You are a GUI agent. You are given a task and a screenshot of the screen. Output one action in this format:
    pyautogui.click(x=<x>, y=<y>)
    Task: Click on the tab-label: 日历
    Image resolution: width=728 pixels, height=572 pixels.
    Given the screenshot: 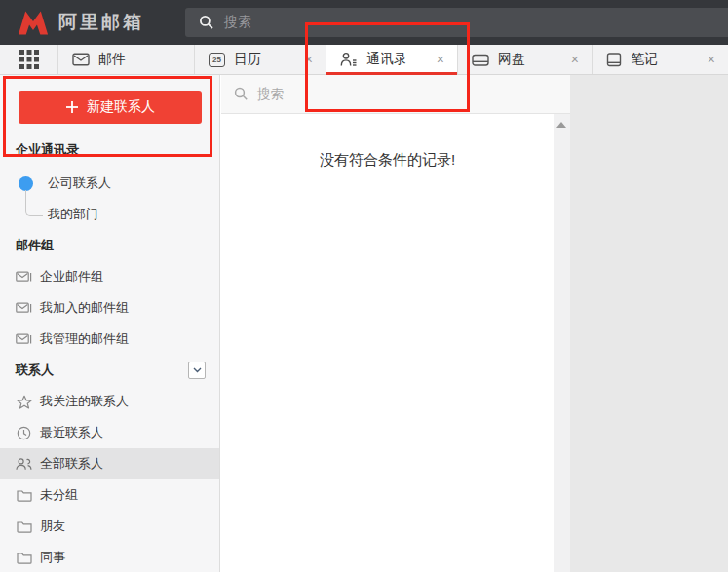 What is the action you would take?
    pyautogui.click(x=248, y=59)
    